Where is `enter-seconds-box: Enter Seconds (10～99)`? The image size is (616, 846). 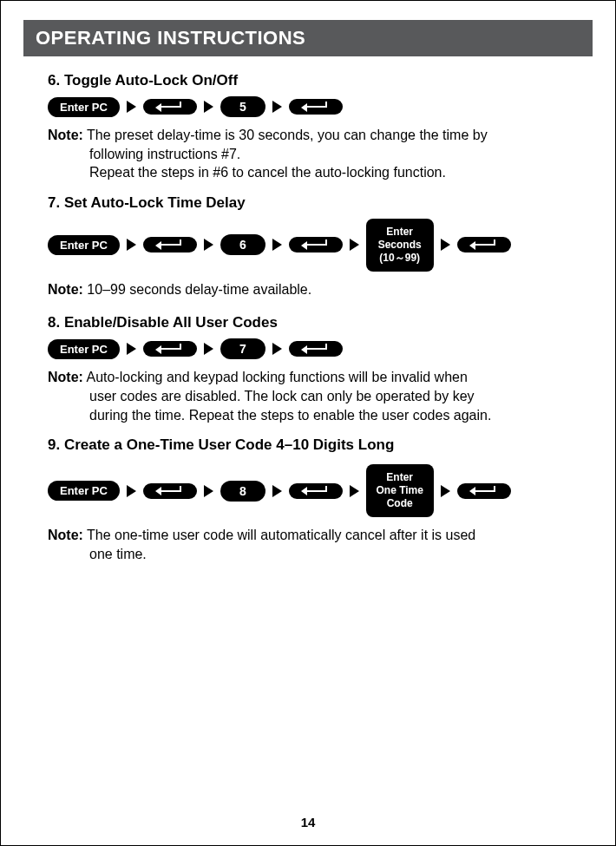 enter-seconds-box: Enter Seconds (10～99) is located at coordinates (400, 245).